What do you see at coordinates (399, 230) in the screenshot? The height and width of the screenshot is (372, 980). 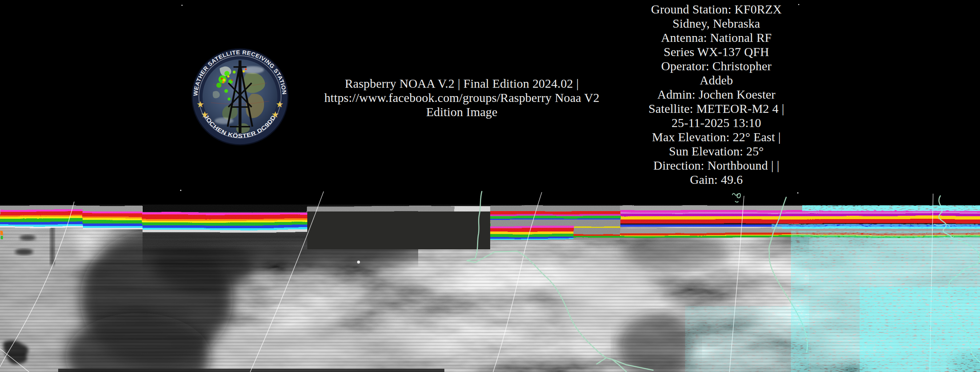 I see `censor-rectangle` at bounding box center [399, 230].